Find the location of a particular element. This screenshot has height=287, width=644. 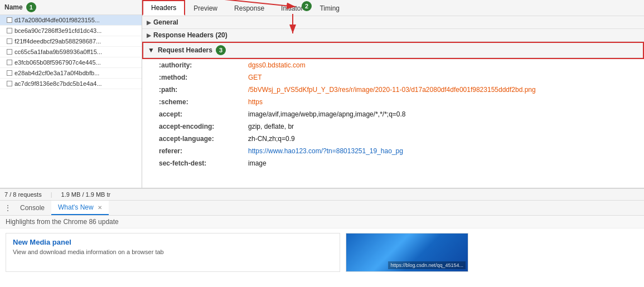

header-row: :authority: dgss0.bdstatic.com is located at coordinates (393, 65).